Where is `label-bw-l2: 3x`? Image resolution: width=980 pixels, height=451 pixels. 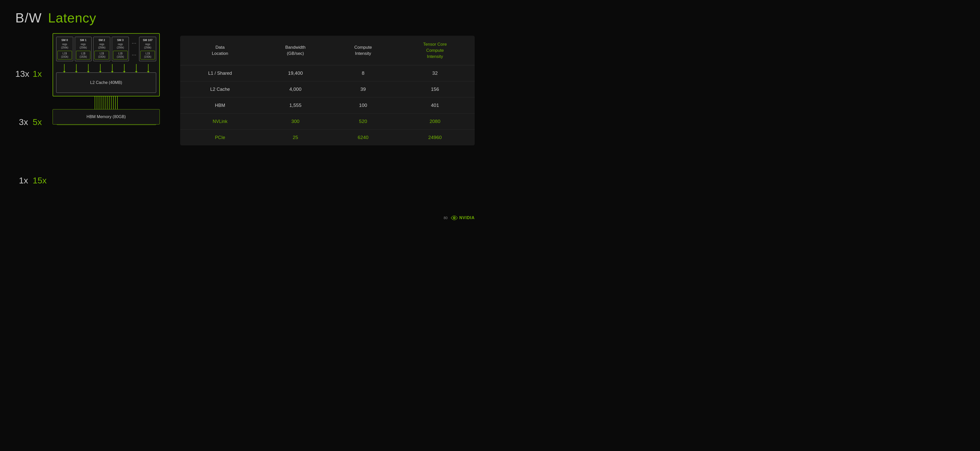
label-bw-l2: 3x is located at coordinates (22, 122).